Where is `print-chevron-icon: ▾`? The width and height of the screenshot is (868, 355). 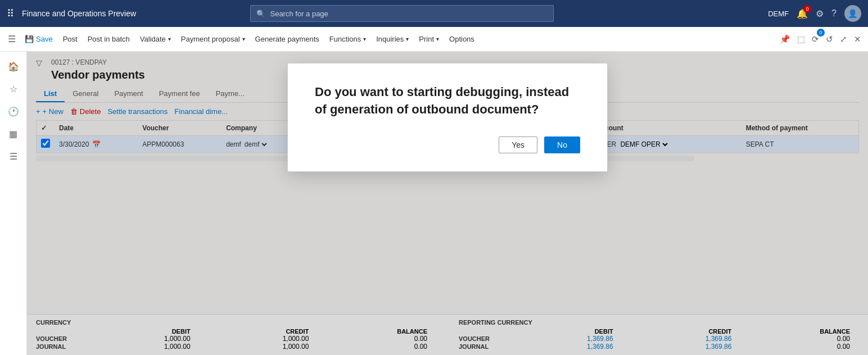
print-chevron-icon: ▾ is located at coordinates (437, 39).